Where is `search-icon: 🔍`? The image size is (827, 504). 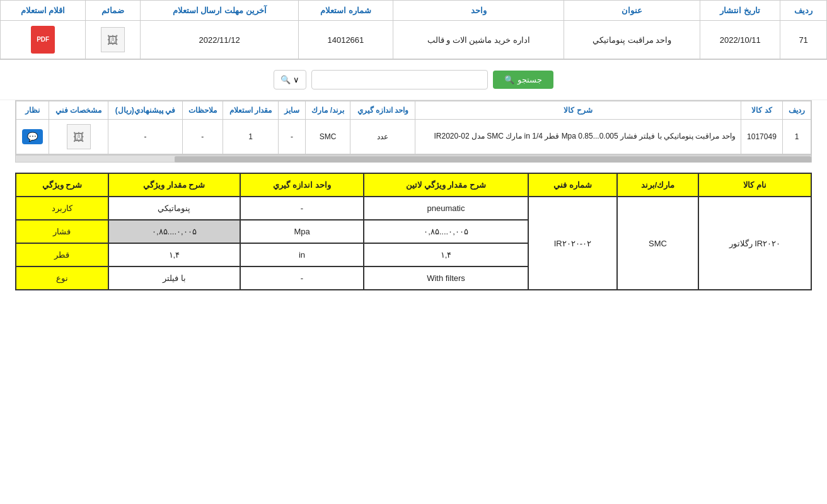 search-icon: 🔍 is located at coordinates (509, 79).